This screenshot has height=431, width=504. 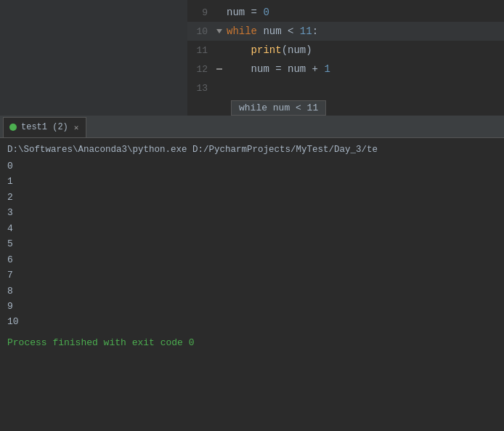 I want to click on terminal-output-0: 0, so click(x=252, y=166).